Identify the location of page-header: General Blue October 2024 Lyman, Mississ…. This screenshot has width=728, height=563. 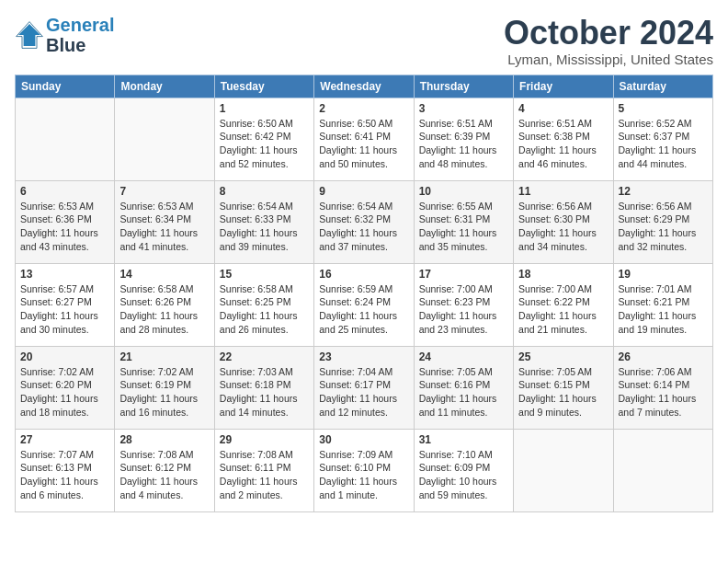
(364, 40).